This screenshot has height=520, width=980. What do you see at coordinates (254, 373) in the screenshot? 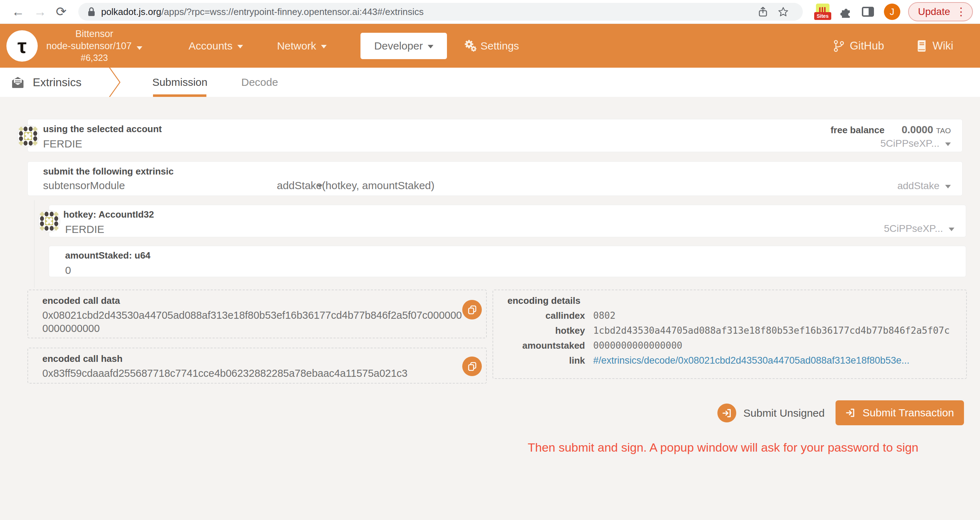
I see `encoded-call-hash-value: 0x83ff59cdaaafd255687718c7741cce4b062328…` at bounding box center [254, 373].